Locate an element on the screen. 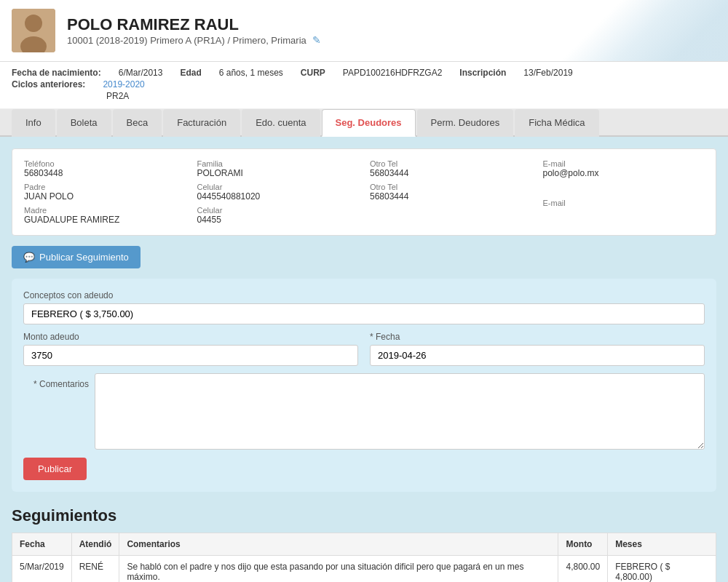 The width and height of the screenshot is (728, 582). seguimientos-thead: Fecha Atendió Comentarios Monto Meses is located at coordinates (364, 544).